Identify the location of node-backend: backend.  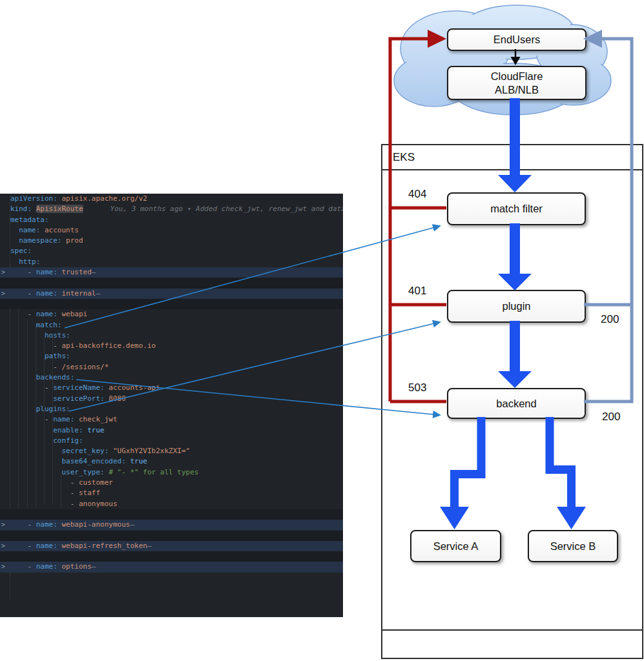
(517, 403).